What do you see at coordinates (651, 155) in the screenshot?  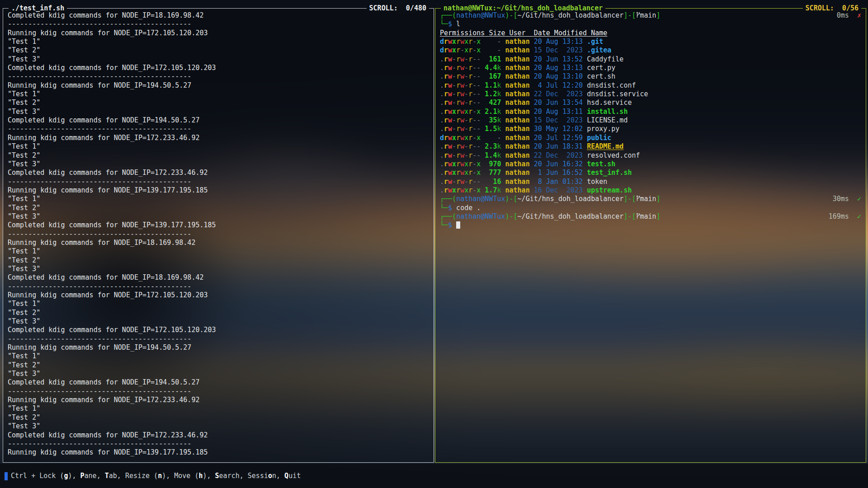 I see `file-row: .rw-rw-r-- 1.4k nathan 22 Dec 2023 resol…` at bounding box center [651, 155].